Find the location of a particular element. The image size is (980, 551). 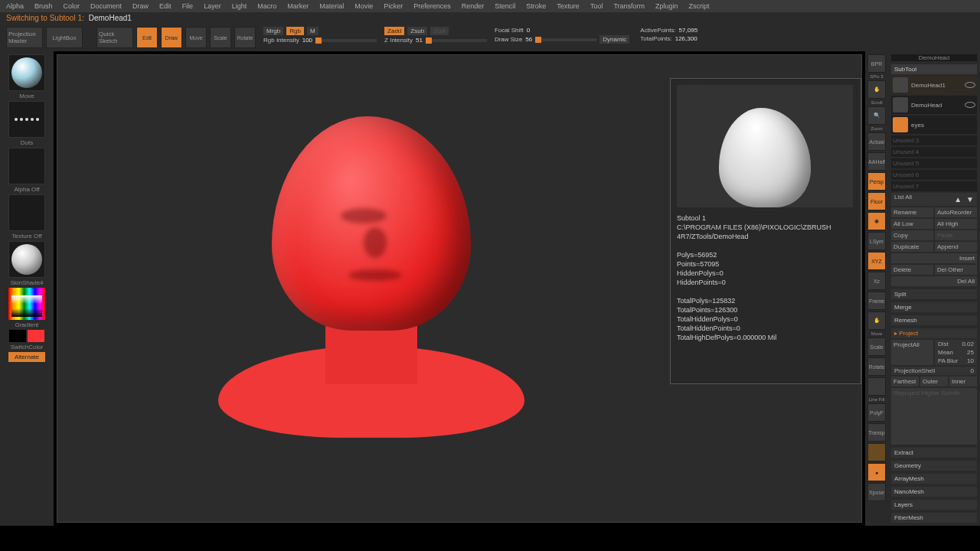

switch-color-button: SwitchColor is located at coordinates (28, 347).